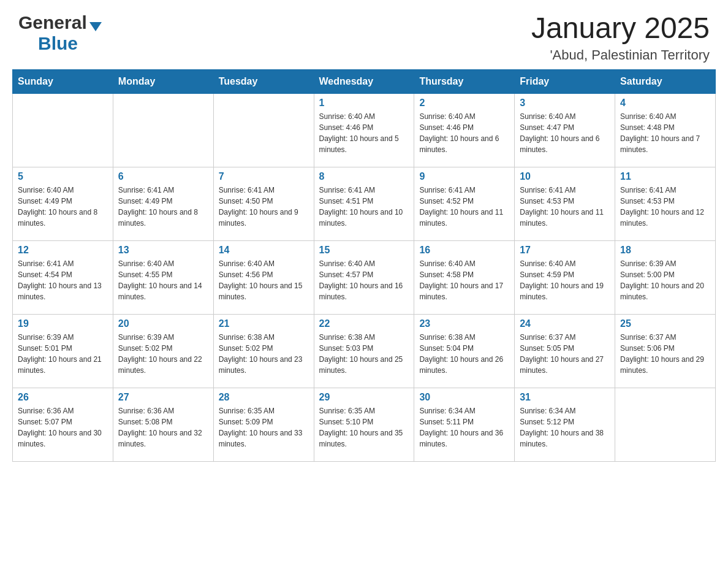  What do you see at coordinates (264, 81) in the screenshot?
I see `col-tuesday: Tuesday` at bounding box center [264, 81].